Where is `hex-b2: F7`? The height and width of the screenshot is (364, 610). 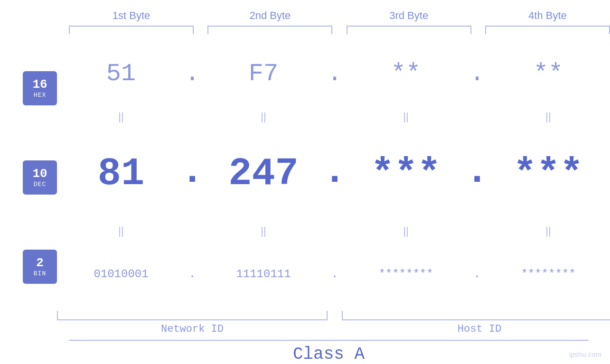
hex-b2: F7 is located at coordinates (263, 74).